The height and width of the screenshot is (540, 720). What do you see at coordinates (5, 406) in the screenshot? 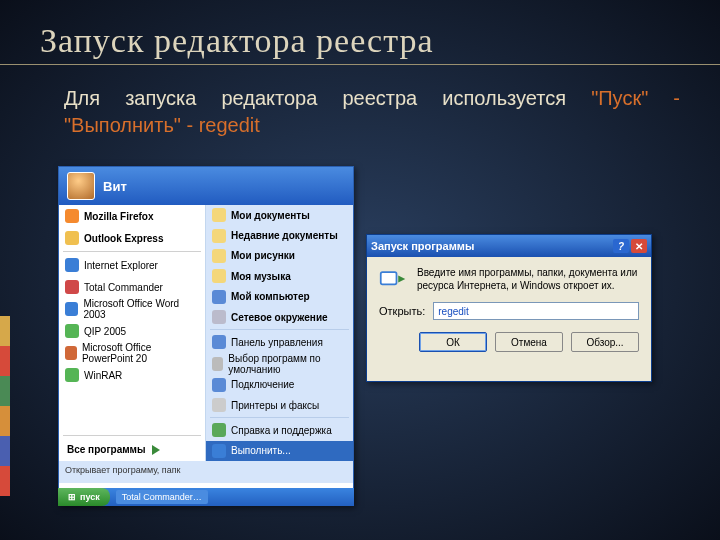
I see `decorative-color-stripes` at bounding box center [5, 406].